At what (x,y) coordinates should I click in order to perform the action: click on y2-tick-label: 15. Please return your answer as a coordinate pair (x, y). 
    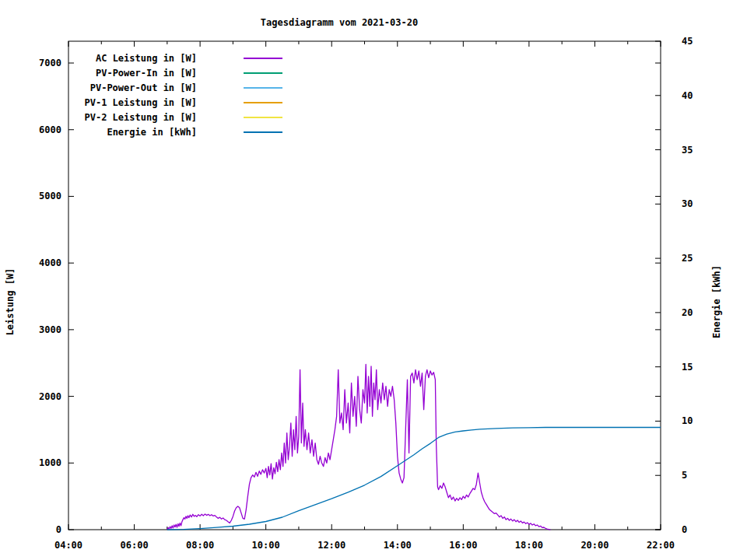
    Looking at the image, I should click on (687, 367).